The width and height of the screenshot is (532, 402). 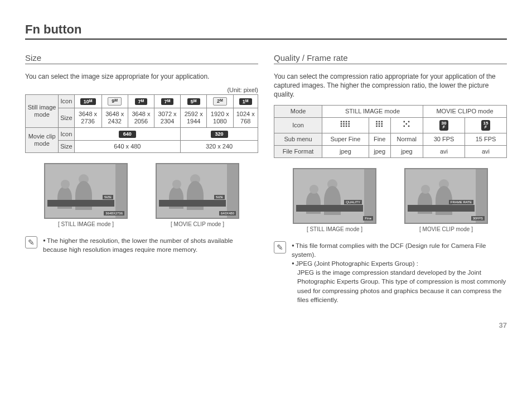 I want to click on q-preview-still: QUALITY Fine [ STILL IMAGE mode ], so click(x=335, y=200).